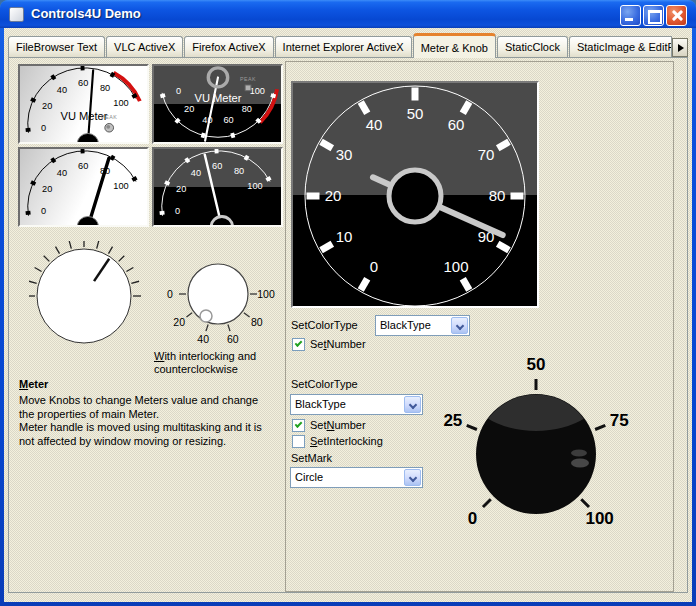  I want to click on knob-caption: With interlocking and counterclockwise, so click(226, 363).